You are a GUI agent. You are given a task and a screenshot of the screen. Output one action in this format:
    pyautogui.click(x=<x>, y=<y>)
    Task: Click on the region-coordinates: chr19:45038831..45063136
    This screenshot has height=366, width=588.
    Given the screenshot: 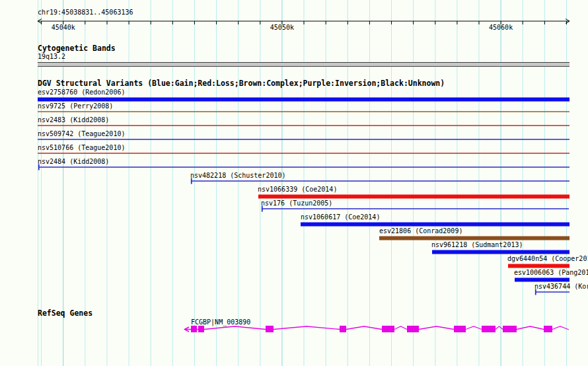 What is the action you would take?
    pyautogui.click(x=86, y=13)
    